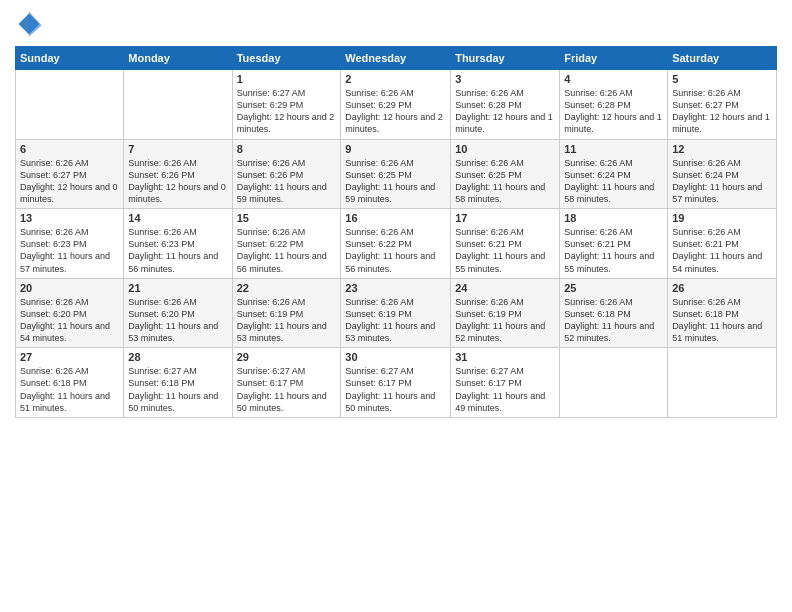 The height and width of the screenshot is (612, 792). What do you see at coordinates (70, 313) in the screenshot?
I see `calendar-cell: 20Sunrise: 6:26 AMSunset: 6:20 PMDayligh…` at bounding box center [70, 313].